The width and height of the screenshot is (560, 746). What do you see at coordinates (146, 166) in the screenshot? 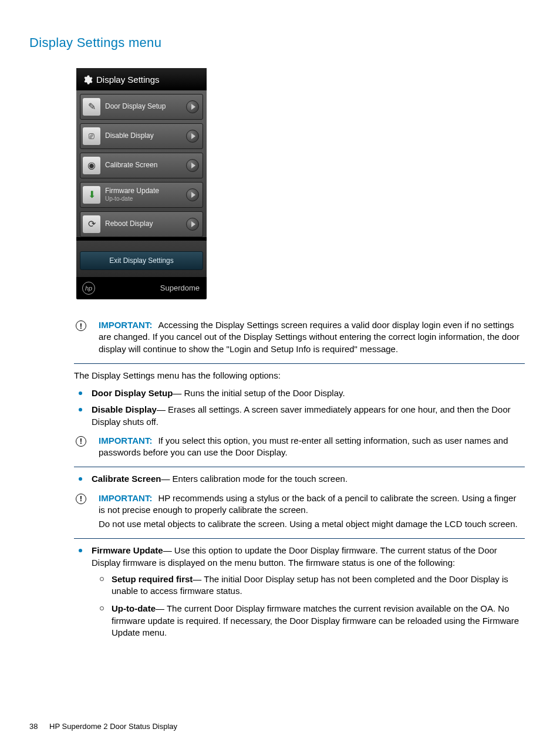
I see `menu-item-label: Calibrate Screen` at bounding box center [146, 166].